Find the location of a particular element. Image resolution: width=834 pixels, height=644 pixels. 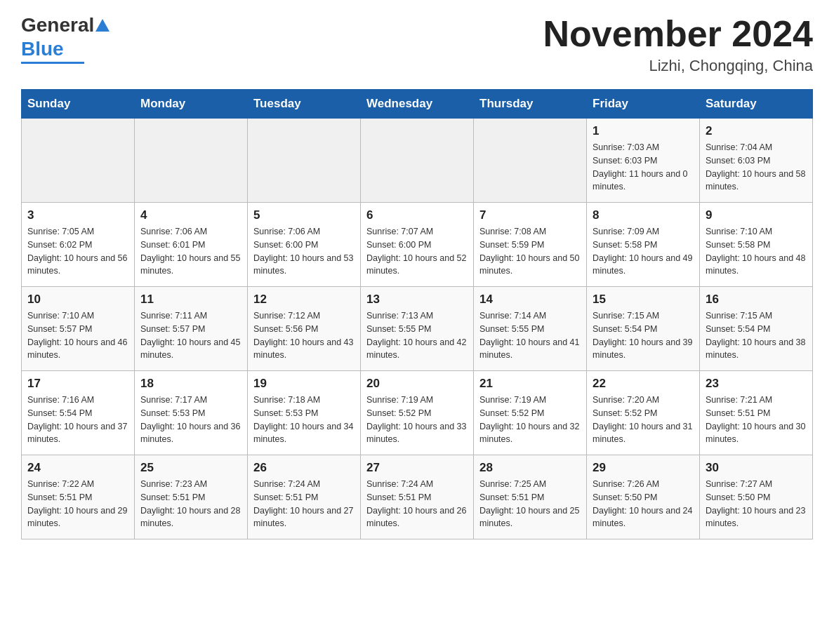

day-number: 21 is located at coordinates (530, 384).